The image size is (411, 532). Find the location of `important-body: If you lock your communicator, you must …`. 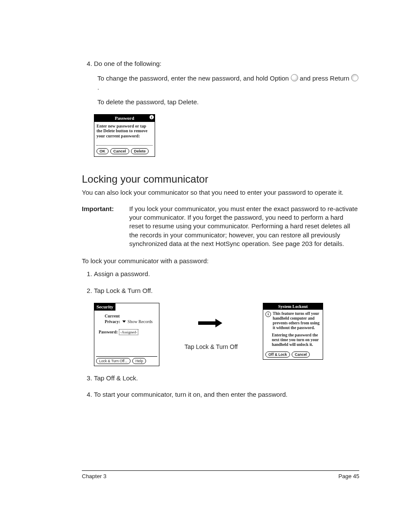

important-body: If you lock your communicator, you must … is located at coordinates (244, 227).